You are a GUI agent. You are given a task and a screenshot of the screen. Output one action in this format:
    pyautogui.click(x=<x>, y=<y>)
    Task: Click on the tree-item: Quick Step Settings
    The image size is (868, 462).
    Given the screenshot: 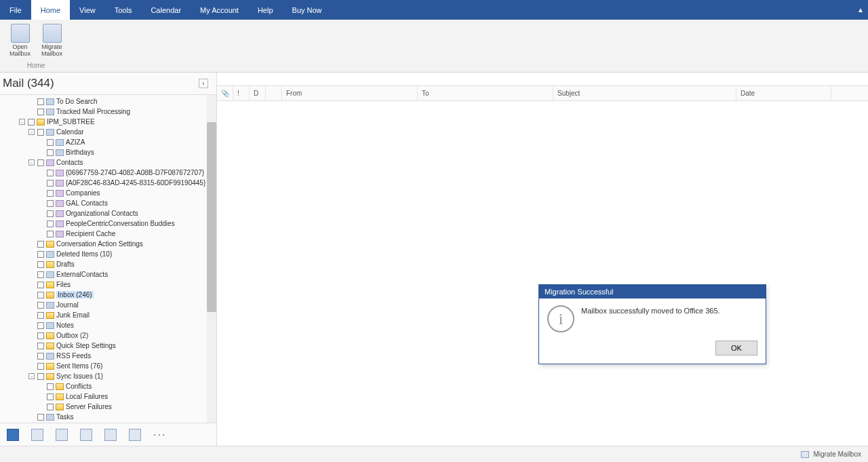 What is the action you would take?
    pyautogui.click(x=108, y=346)
    